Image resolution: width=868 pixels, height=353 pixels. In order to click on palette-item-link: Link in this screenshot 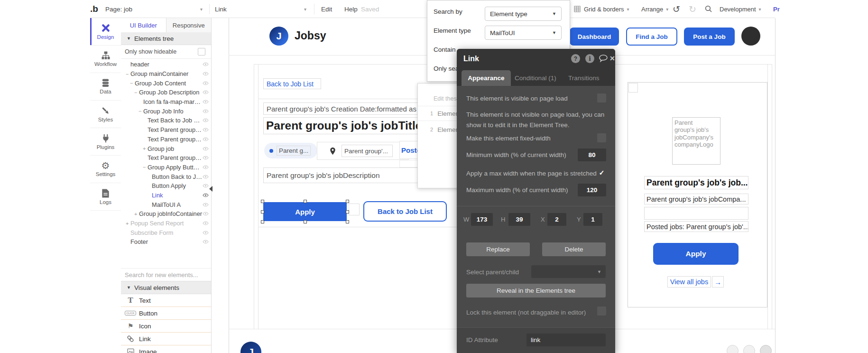, I will do `click(166, 339)`.